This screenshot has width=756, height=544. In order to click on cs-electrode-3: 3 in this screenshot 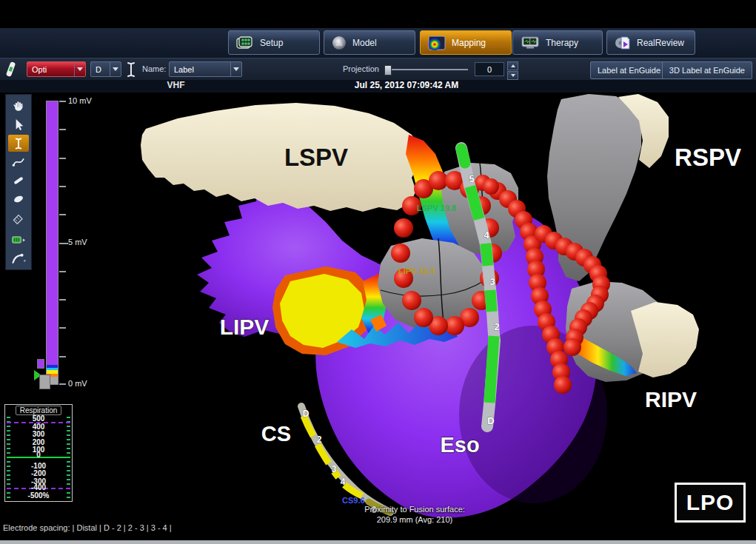, I will do `click(335, 469)`.